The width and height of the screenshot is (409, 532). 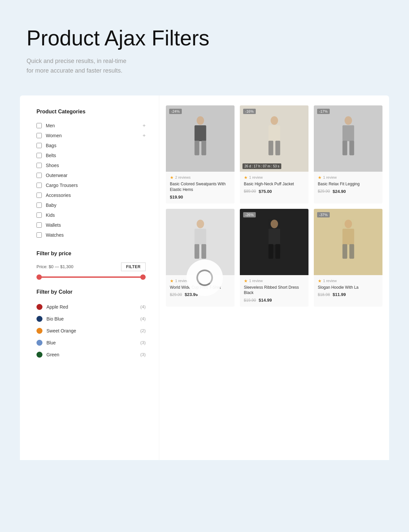 What do you see at coordinates (39, 185) in the screenshot?
I see `checkbox-cargo-trousers` at bounding box center [39, 185].